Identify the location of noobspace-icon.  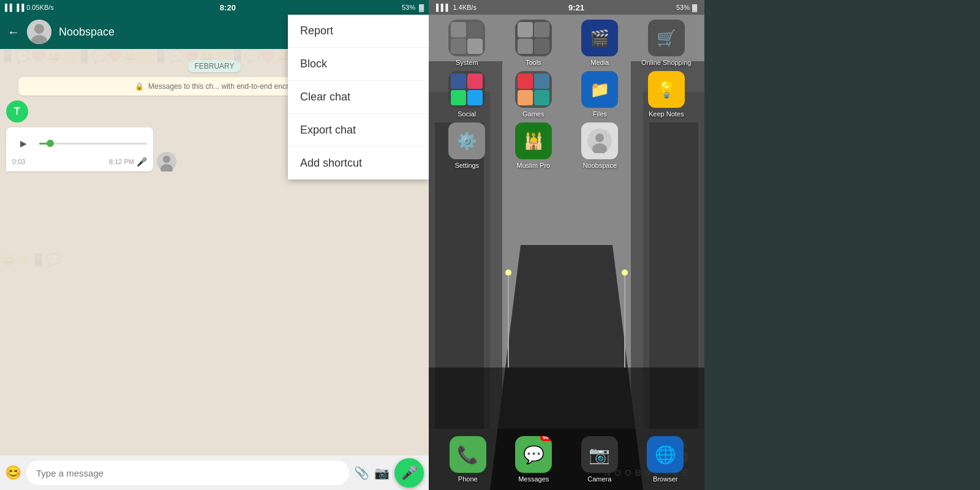
(600, 141).